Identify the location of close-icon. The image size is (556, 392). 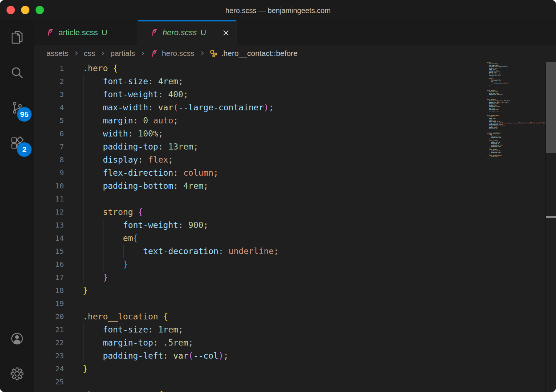
(226, 33).